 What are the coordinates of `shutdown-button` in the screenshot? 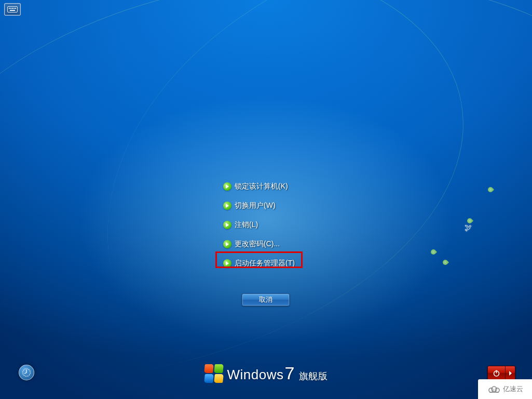 It's located at (497, 373).